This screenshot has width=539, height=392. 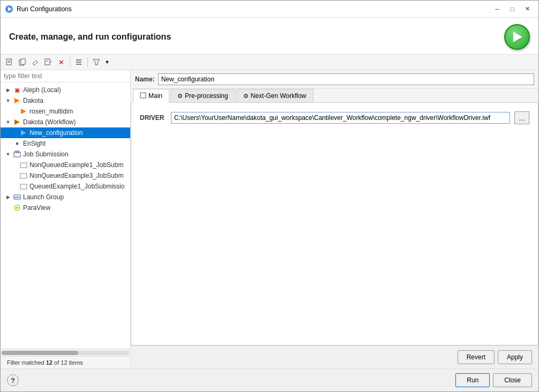 I want to click on filter-matched-count: 12, so click(x=49, y=363).